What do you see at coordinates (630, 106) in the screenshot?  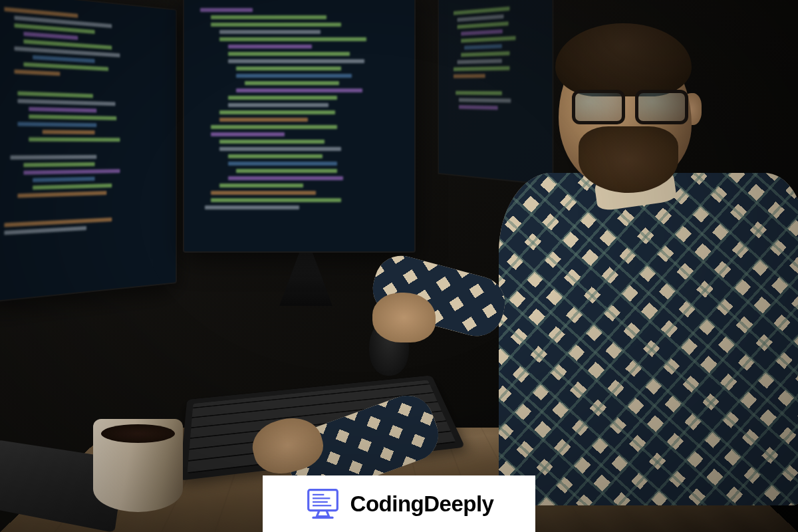 I see `eyeglasses` at bounding box center [630, 106].